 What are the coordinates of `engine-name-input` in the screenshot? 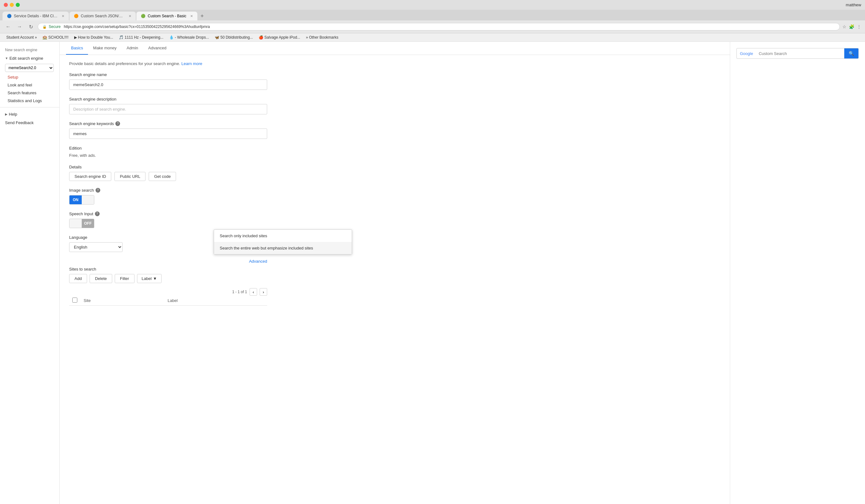 It's located at (168, 85).